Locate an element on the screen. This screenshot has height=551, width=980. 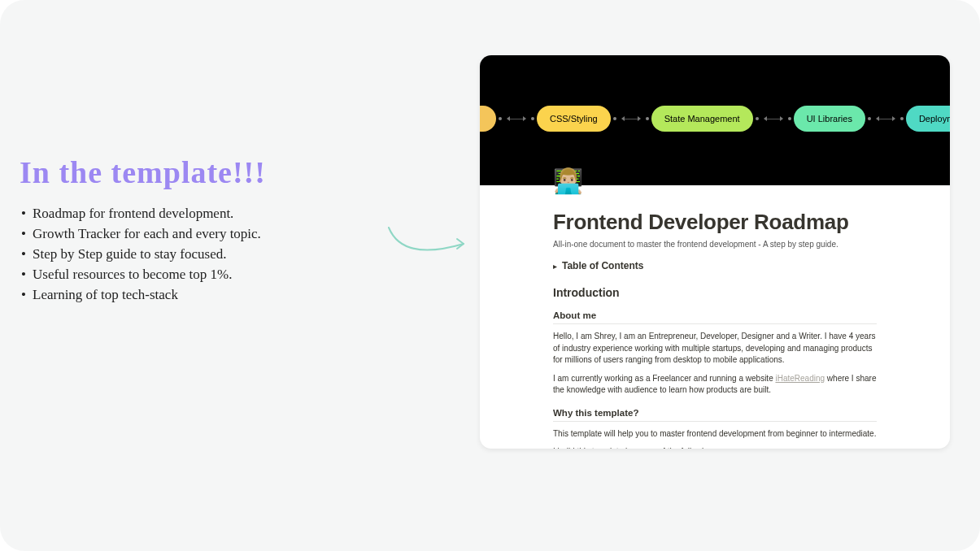
curved-arrow-icon is located at coordinates (431, 244).